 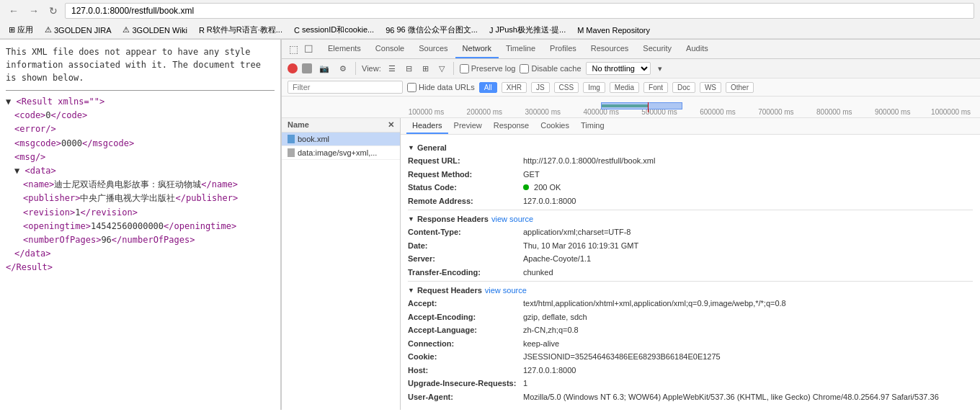 What do you see at coordinates (526, 187) in the screenshot?
I see `status-ok-indicator` at bounding box center [526, 187].